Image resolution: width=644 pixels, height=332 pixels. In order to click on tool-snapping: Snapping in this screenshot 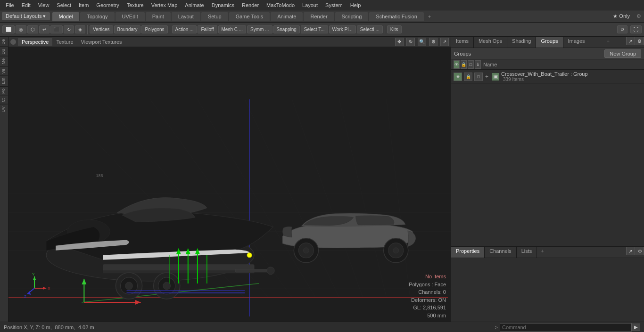, I will do `click(287, 29)`.